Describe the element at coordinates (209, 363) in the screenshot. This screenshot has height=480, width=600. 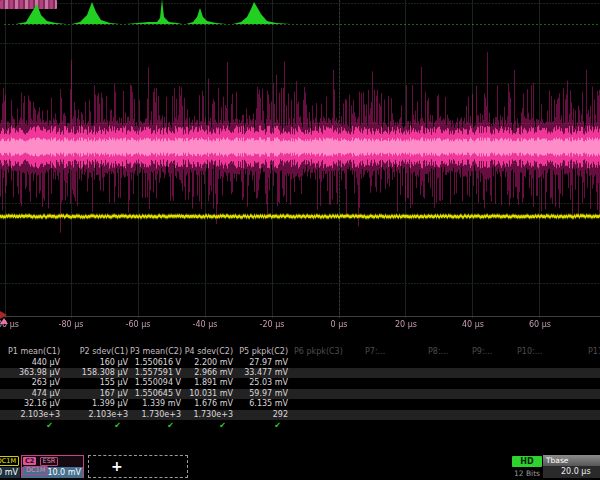
I see `measurement-value-cell: 2.200 mV` at that location.